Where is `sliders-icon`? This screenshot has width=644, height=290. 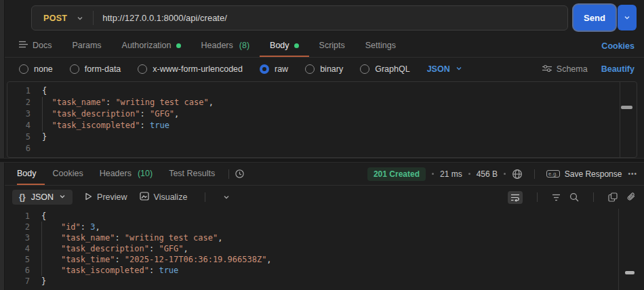
sliders-icon is located at coordinates (547, 69).